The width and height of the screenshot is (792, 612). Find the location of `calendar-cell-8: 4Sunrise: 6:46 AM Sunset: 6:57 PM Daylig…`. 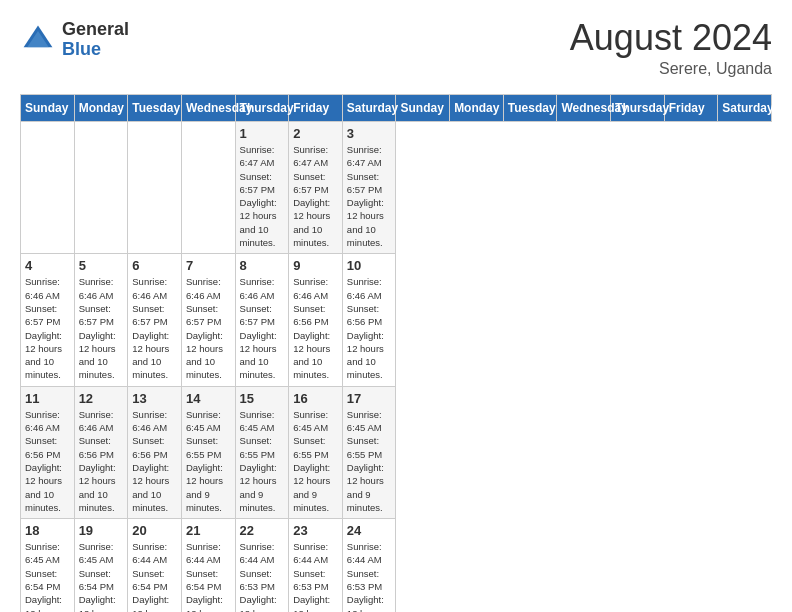

calendar-cell-8: 4Sunrise: 6:46 AM Sunset: 6:57 PM Daylig… is located at coordinates (48, 320).